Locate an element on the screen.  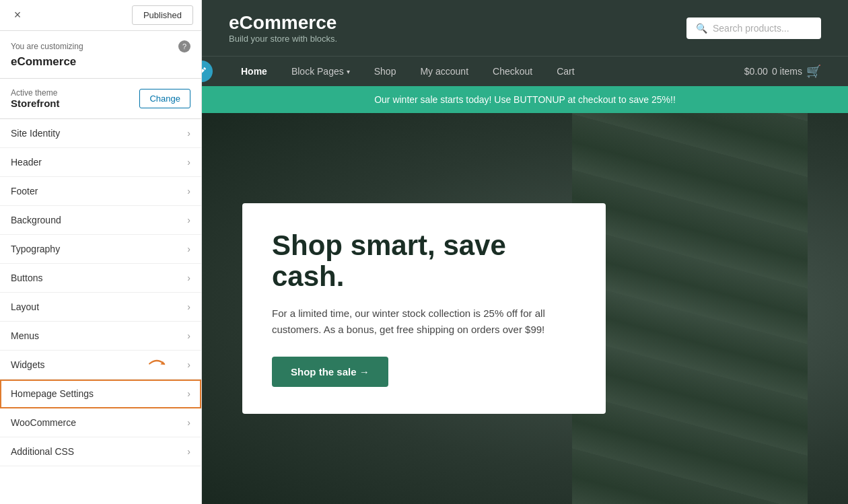
theme-name: Storefront is located at coordinates (35, 104).